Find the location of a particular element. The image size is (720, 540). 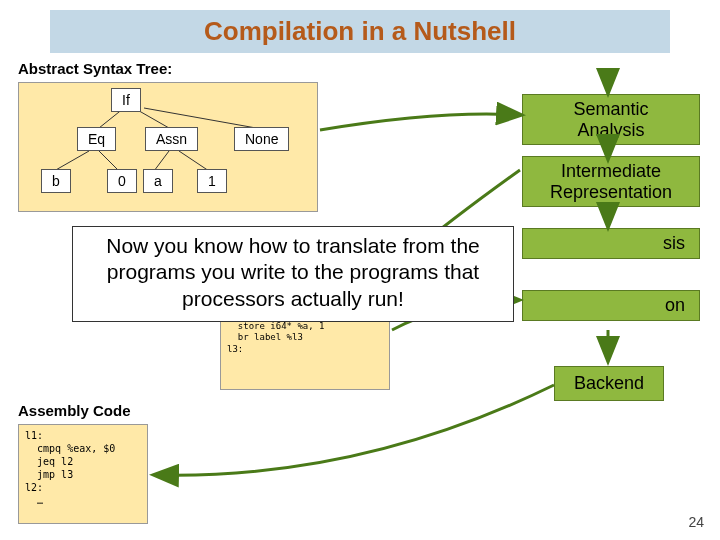

slide-number: 24 is located at coordinates (696, 522).